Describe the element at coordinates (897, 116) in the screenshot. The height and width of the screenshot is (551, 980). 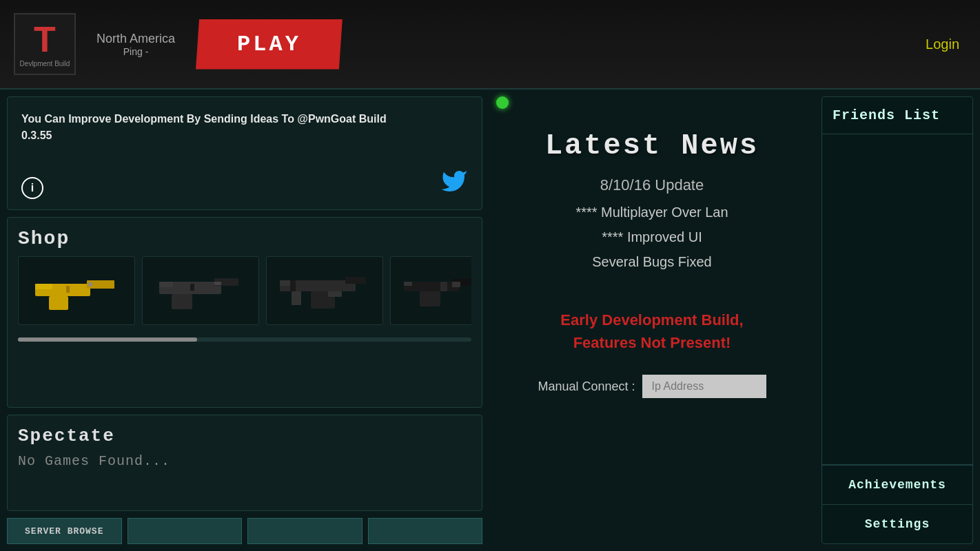
I see `friends-list-title: Friends List` at that location.